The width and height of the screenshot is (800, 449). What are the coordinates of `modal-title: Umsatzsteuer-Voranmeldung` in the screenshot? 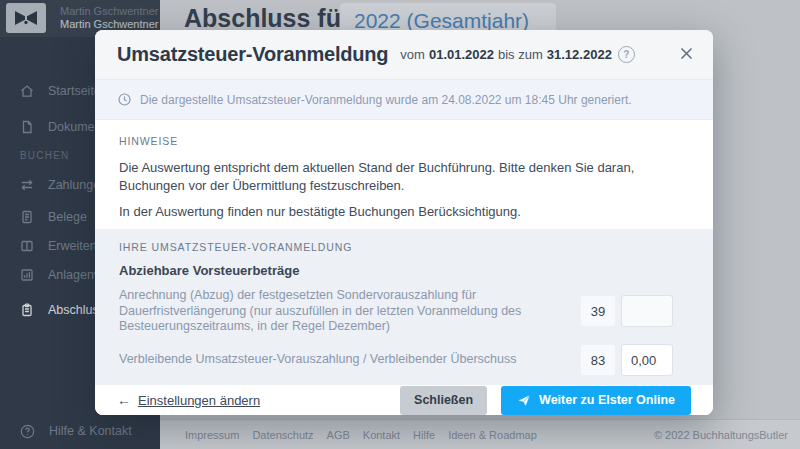 It's located at (252, 54).